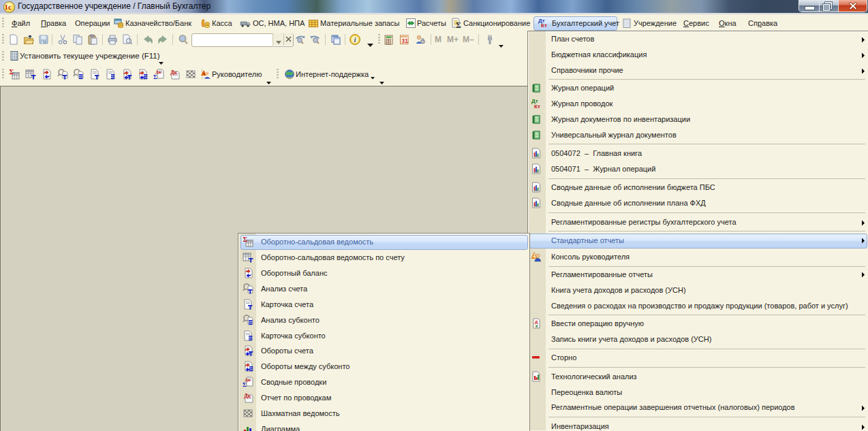 The height and width of the screenshot is (431, 868). I want to click on svg-text: К, so click(537, 326).